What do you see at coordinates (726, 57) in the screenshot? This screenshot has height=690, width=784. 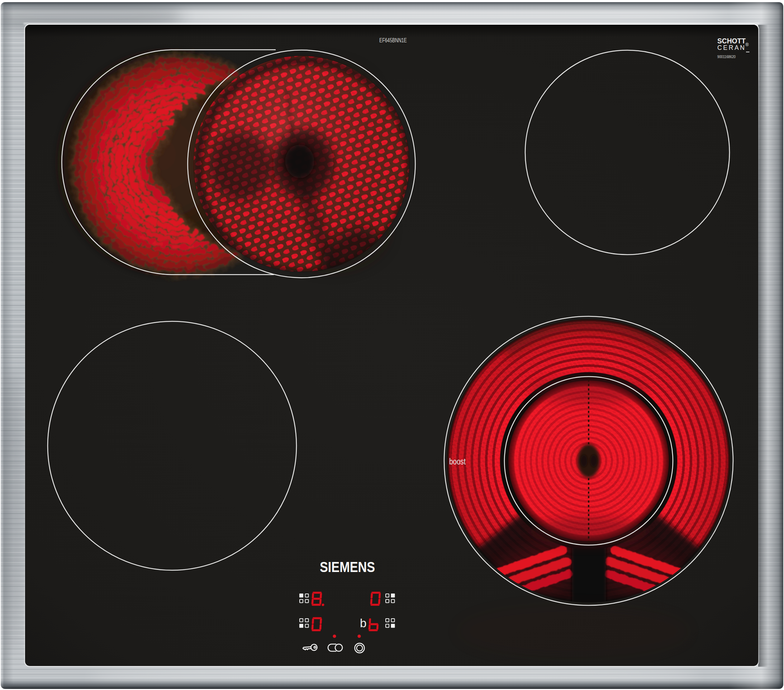 I see `svg-text: 9001168620` at bounding box center [726, 57].